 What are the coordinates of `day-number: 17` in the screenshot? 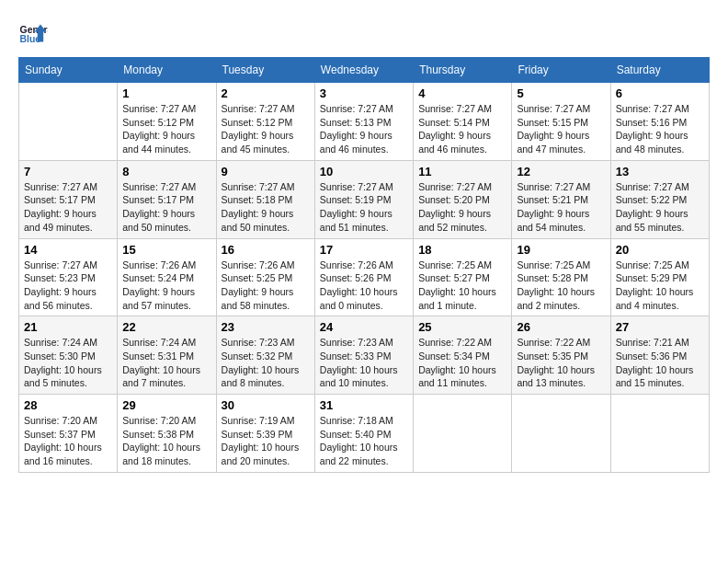 It's located at (364, 250).